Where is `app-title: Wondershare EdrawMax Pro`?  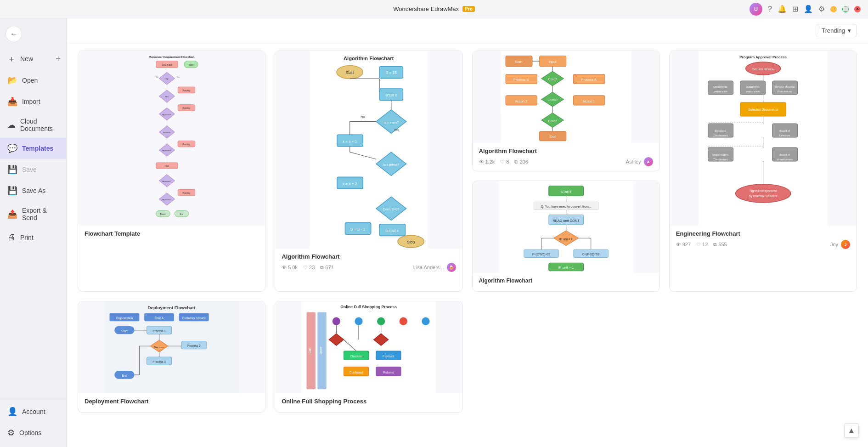 app-title: Wondershare EdrawMax Pro is located at coordinates (434, 9).